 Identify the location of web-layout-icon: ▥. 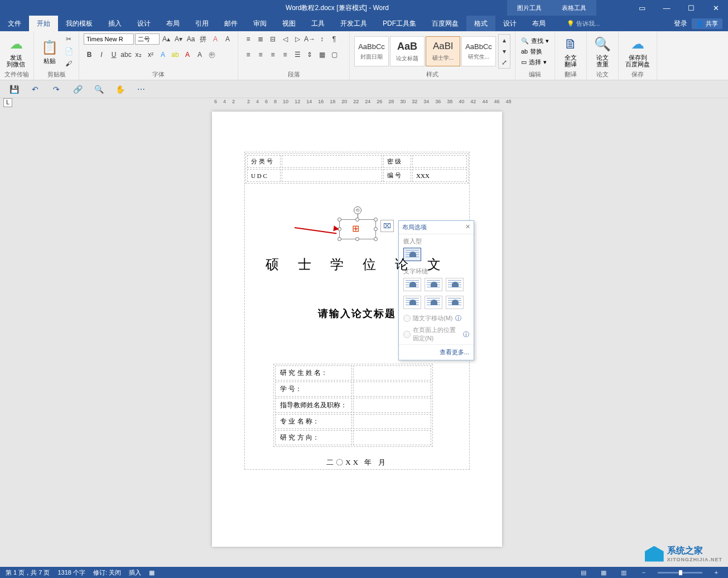
(624, 572).